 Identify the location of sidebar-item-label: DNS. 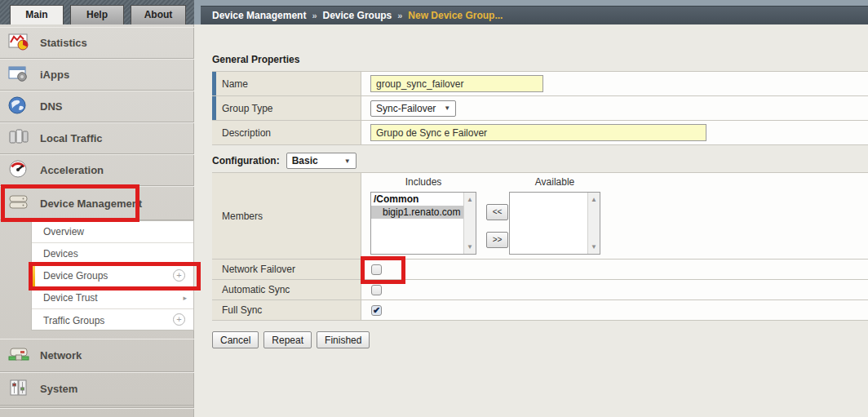
(51, 106).